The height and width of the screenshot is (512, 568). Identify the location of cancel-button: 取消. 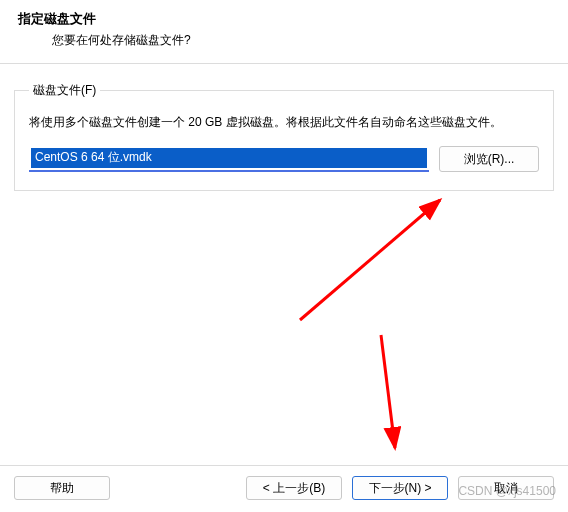
(506, 488).